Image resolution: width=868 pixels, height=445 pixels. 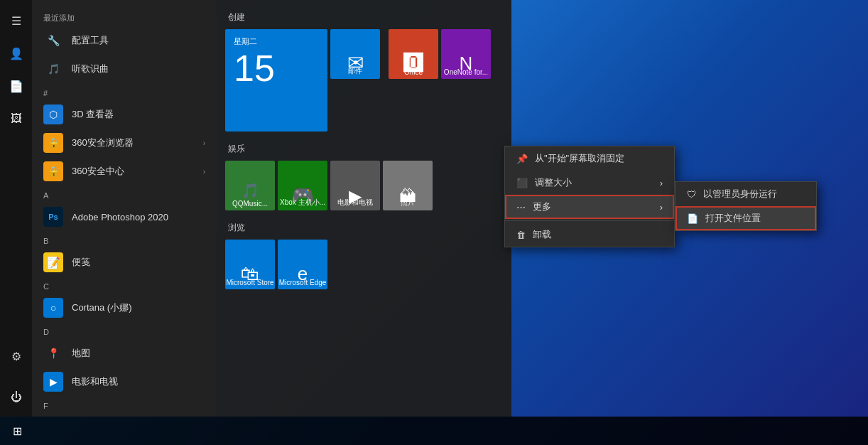 I want to click on music-id-icon: 🎵, so click(x=53, y=69).